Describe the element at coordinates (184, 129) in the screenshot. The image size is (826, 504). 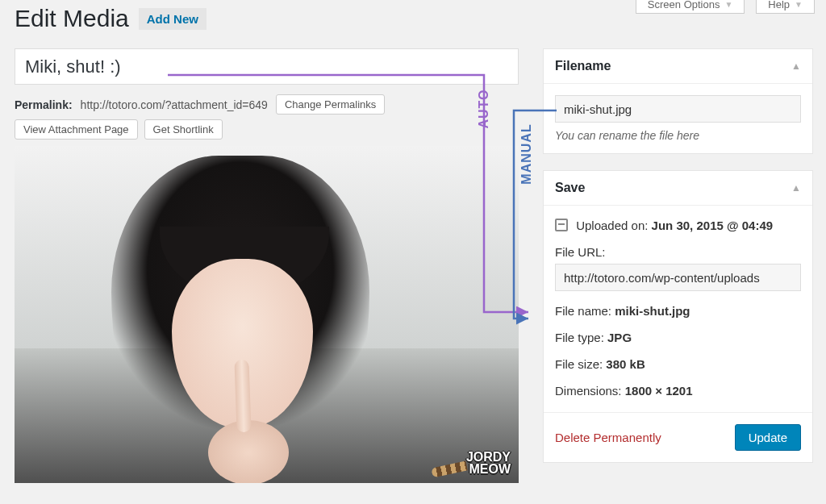
I see `get-shortlink-button: Get Shortlink` at that location.